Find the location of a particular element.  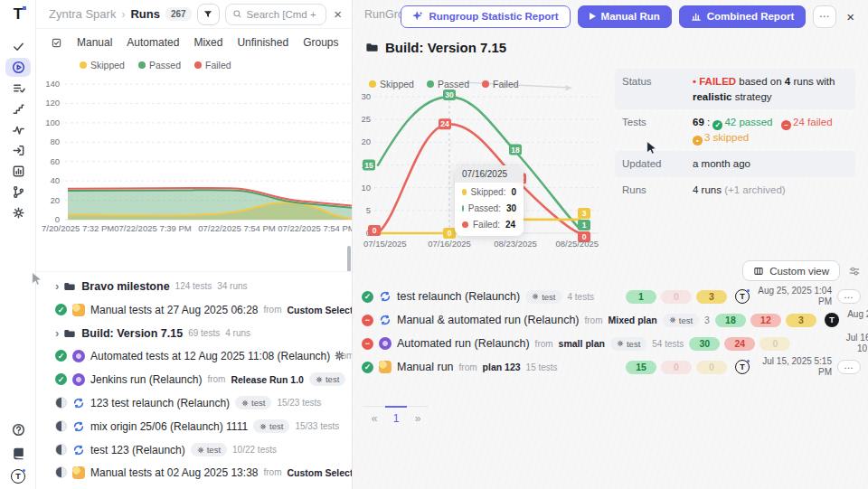

list-item-group: › Bravo milestone 124 tests 34 runs is located at coordinates (194, 286).